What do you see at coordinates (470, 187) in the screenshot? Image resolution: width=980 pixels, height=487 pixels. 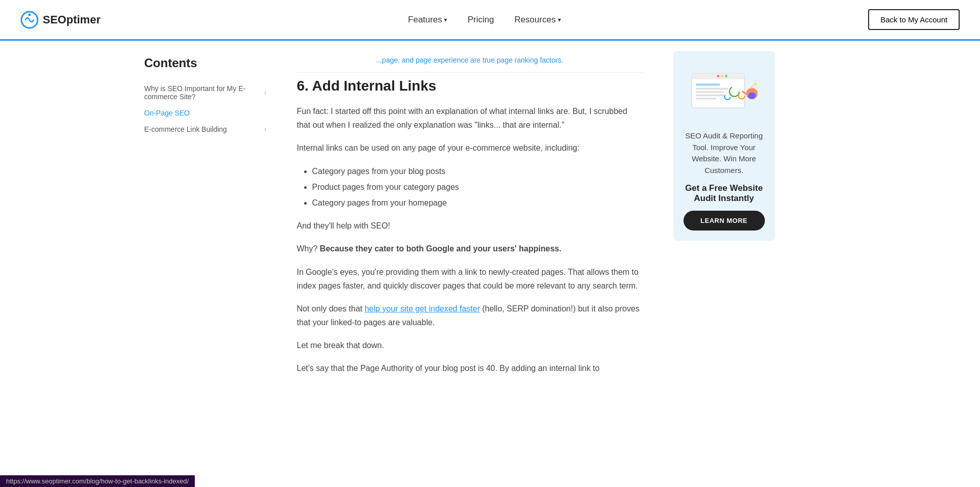 I see `internal-links-list: Category pages from your blog posts Prod…` at bounding box center [470, 187].